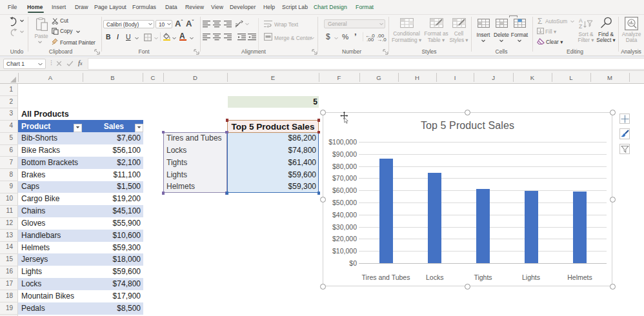 This screenshot has width=644, height=316. Describe the element at coordinates (581, 26) in the screenshot. I see `svg-text: Z` at that location.